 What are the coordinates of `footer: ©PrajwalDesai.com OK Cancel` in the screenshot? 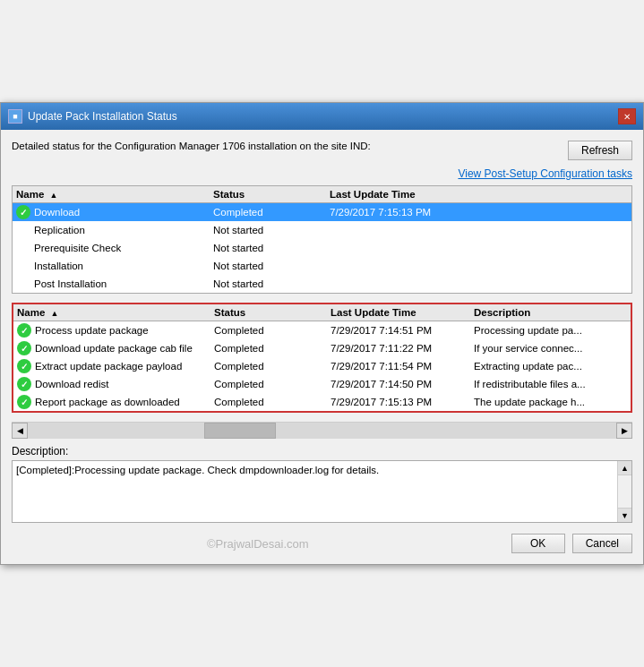 It's located at (322, 543).